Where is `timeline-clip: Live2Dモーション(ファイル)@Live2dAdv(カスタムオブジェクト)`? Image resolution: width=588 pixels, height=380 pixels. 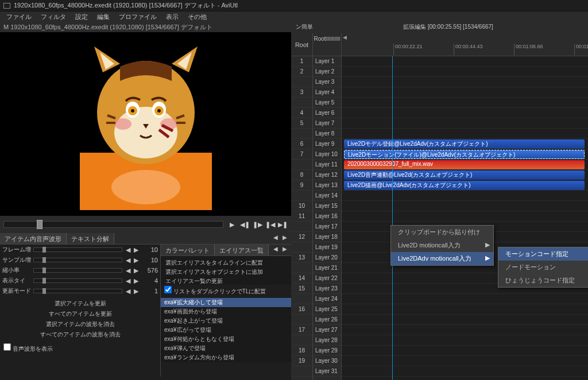
timeline-clip: Live2Dモーション(ファイル)@Live2dAdv(カスタムオブジェクト) is located at coordinates (464, 154).